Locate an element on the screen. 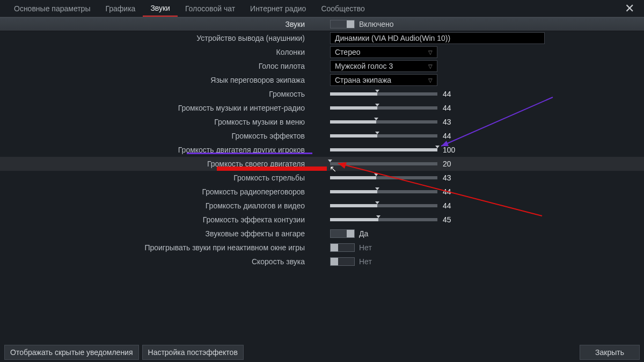  setting-label: Скорость звука is located at coordinates (156, 262).